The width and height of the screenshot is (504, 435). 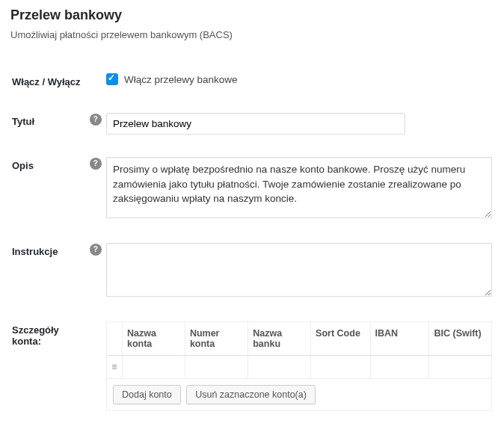 I want to click on instructions-label: Instrukcje, so click(x=50, y=271).